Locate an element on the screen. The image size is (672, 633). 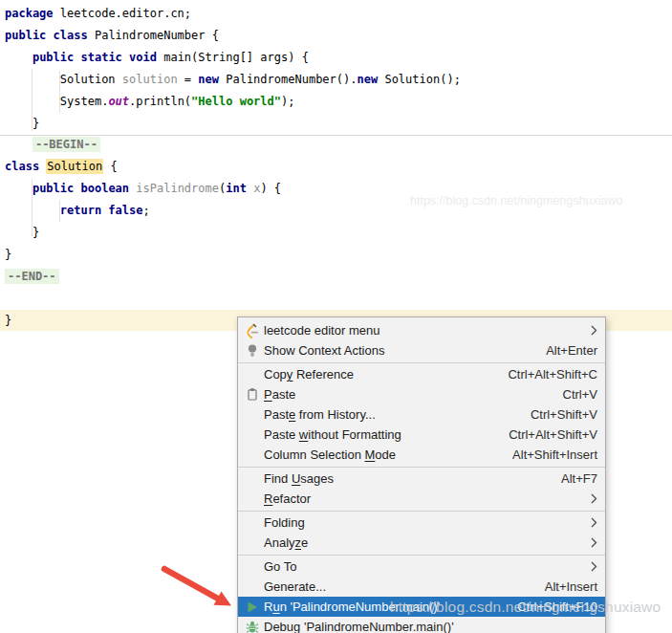
code-token: ) { is located at coordinates (271, 188).